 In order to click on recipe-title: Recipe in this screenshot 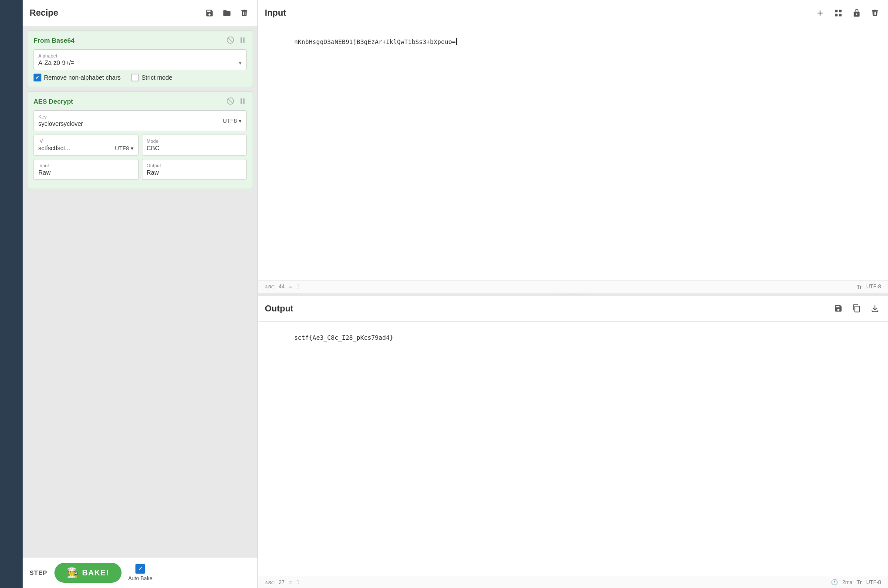, I will do `click(44, 13)`.